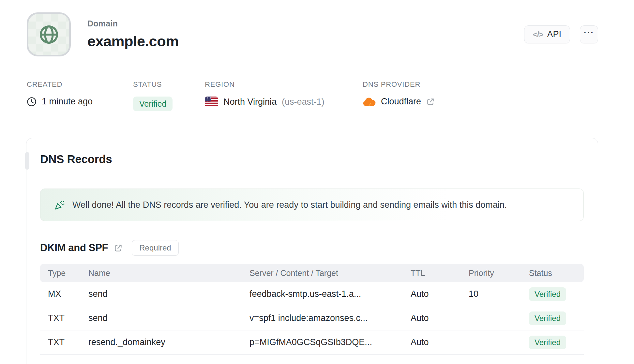  Describe the element at coordinates (155, 248) in the screenshot. I see `required-badge: Required` at that location.